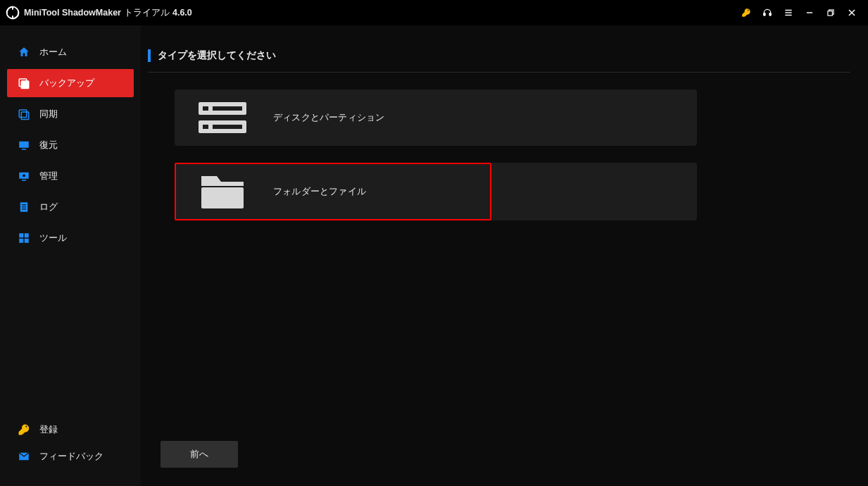 This screenshot has width=868, height=486. What do you see at coordinates (329, 118) in the screenshot?
I see `option-label: ディスクとパーティション` at bounding box center [329, 118].